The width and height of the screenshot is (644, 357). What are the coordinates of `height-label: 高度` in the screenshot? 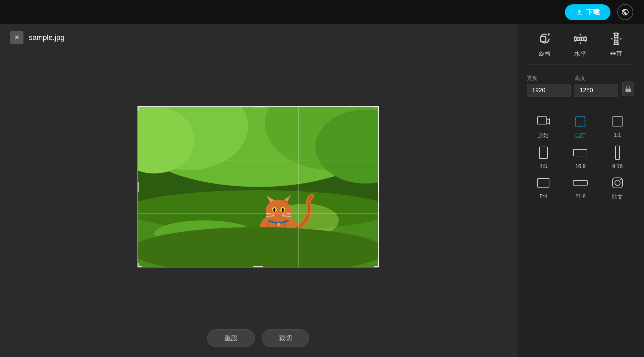 It's located at (596, 79).